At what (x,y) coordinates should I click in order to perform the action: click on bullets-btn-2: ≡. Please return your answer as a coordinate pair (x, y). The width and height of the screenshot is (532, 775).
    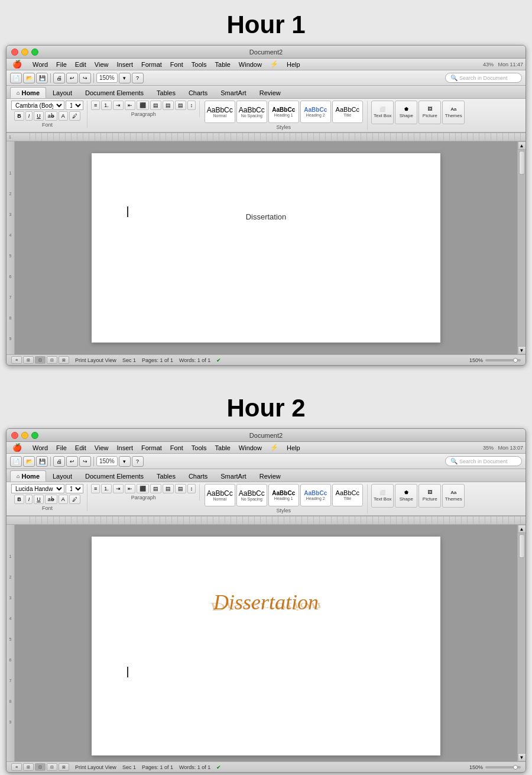
    Looking at the image, I should click on (96, 489).